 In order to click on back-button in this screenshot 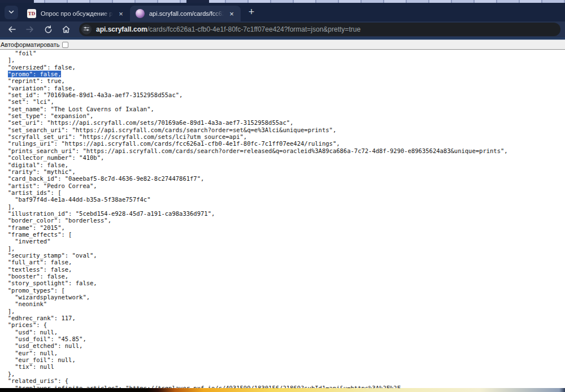, I will do `click(12, 29)`.